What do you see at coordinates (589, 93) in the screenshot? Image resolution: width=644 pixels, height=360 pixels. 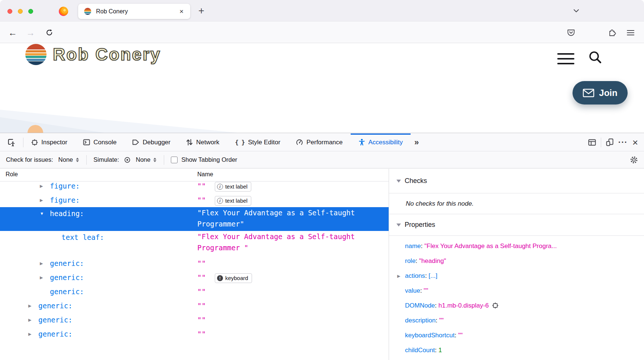 I see `envelope-icon` at bounding box center [589, 93].